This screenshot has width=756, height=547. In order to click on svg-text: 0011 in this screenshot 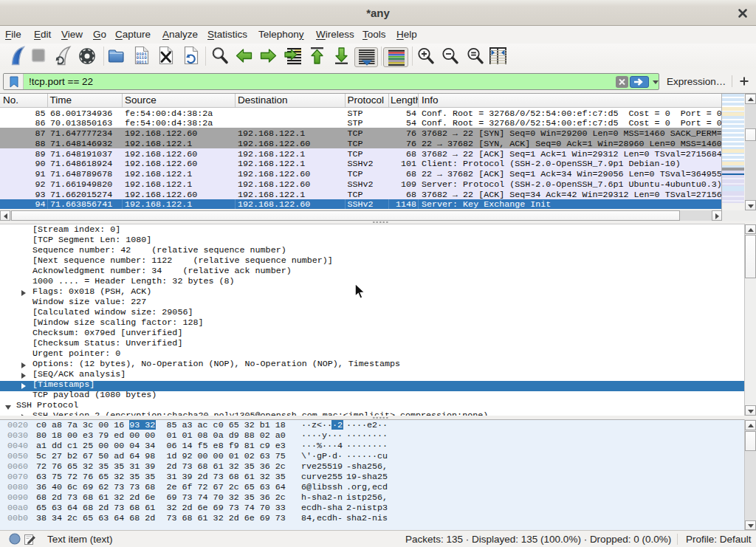, I will do `click(142, 62)`.